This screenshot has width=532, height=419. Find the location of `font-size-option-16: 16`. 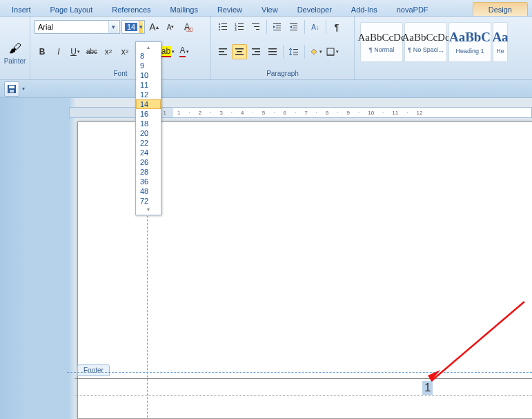

font-size-option-16: 16 is located at coordinates (148, 114).